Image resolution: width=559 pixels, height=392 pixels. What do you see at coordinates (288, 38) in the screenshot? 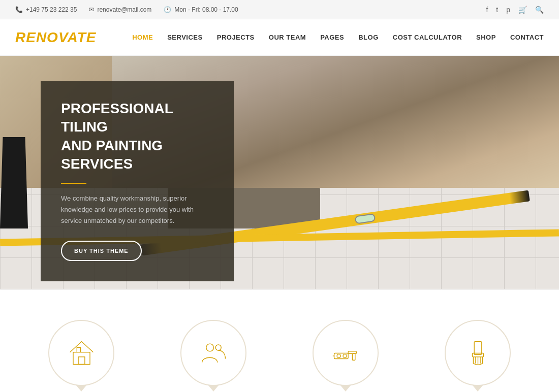
I see `nav-our-team: OUR TEAM` at bounding box center [288, 38].